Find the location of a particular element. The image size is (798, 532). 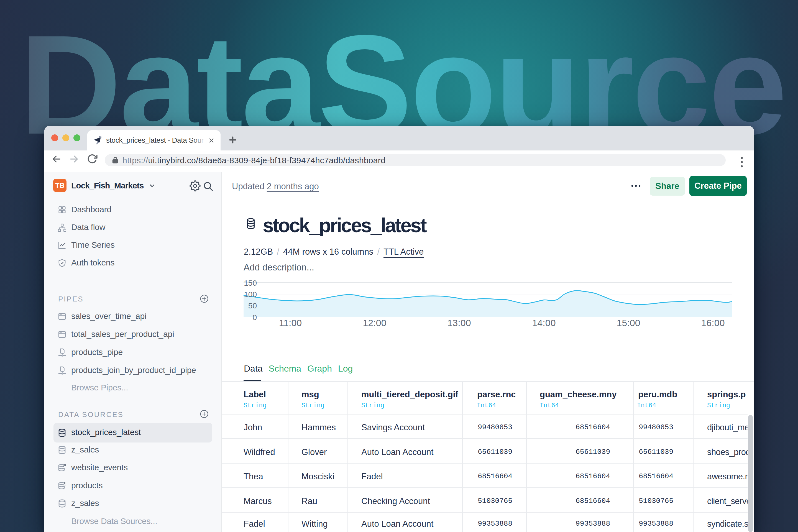

svg-text: 13:00 is located at coordinates (459, 323).